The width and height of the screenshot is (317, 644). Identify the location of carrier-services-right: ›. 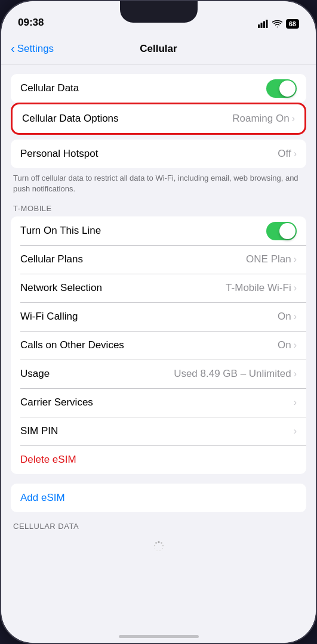
(295, 402).